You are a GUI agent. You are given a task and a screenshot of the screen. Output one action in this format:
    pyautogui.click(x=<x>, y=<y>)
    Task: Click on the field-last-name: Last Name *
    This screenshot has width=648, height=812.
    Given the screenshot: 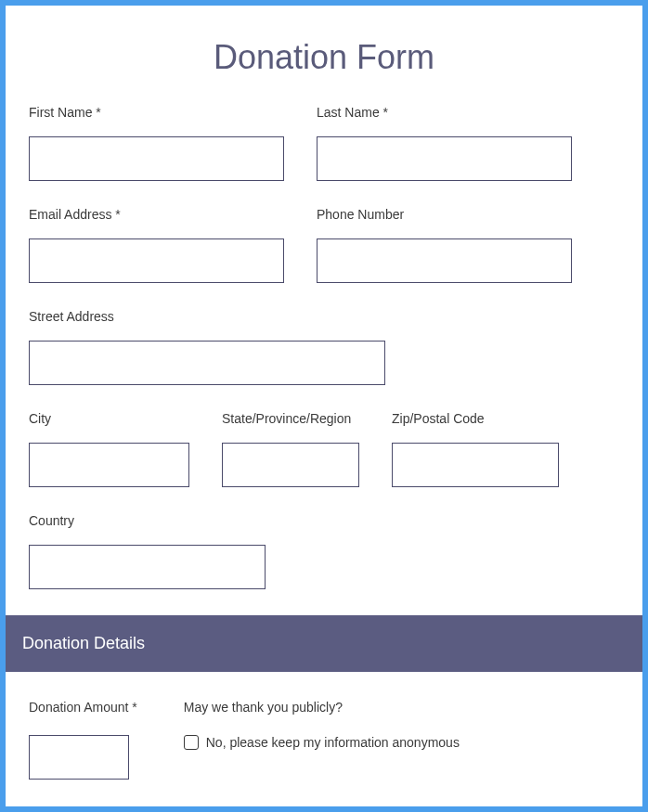 What is the action you would take?
    pyautogui.click(x=444, y=143)
    